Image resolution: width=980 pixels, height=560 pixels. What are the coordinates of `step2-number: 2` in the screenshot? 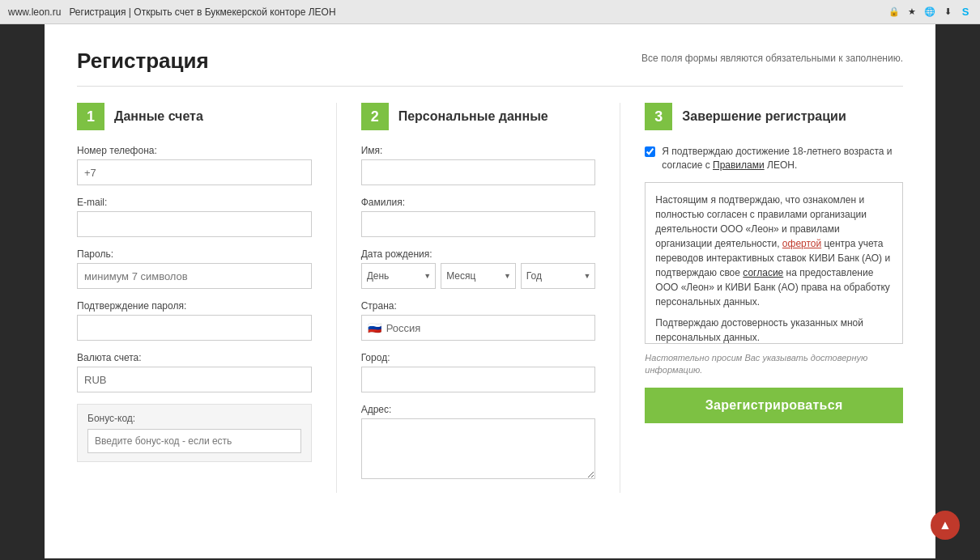 It's located at (375, 117).